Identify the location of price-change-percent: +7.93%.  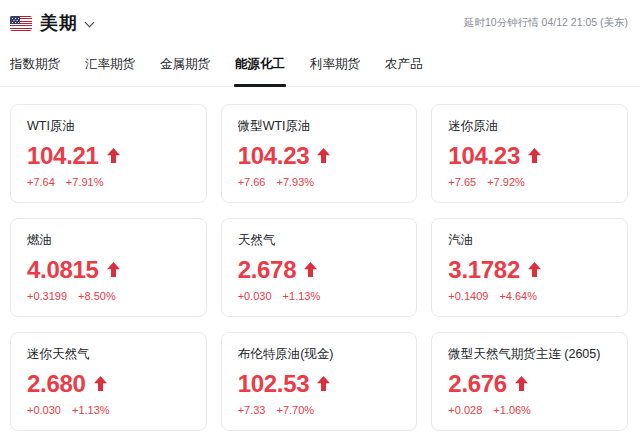
(296, 182).